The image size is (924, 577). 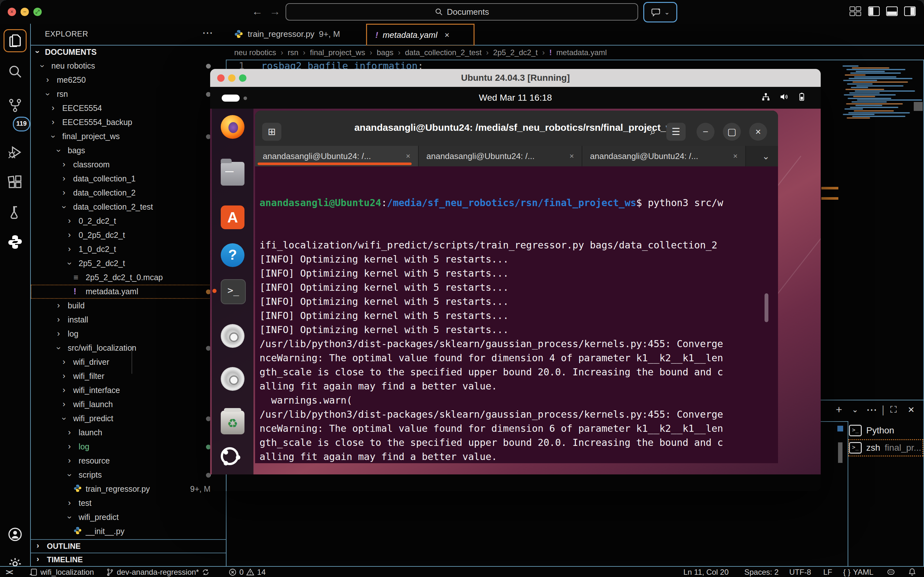 What do you see at coordinates (128, 122) in the screenshot?
I see `tree-item-eece5554-backup: ›EECE5554_backup` at bounding box center [128, 122].